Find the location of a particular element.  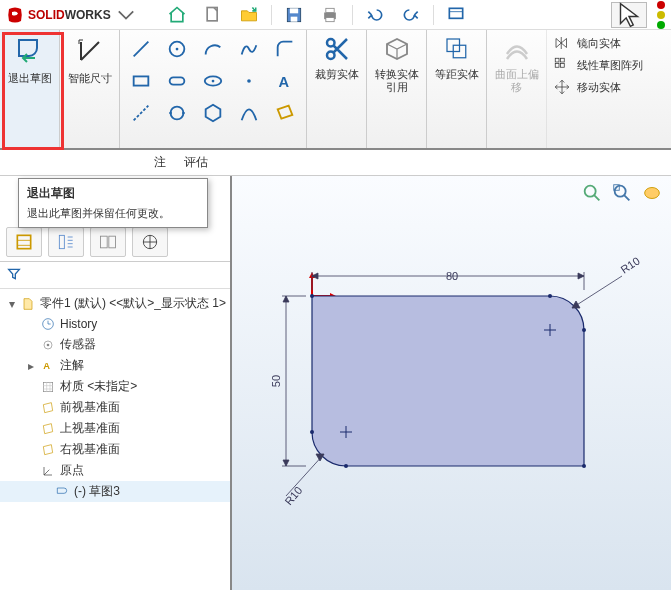

tree-sketch3: (-) 草图3 is located at coordinates (115, 492).